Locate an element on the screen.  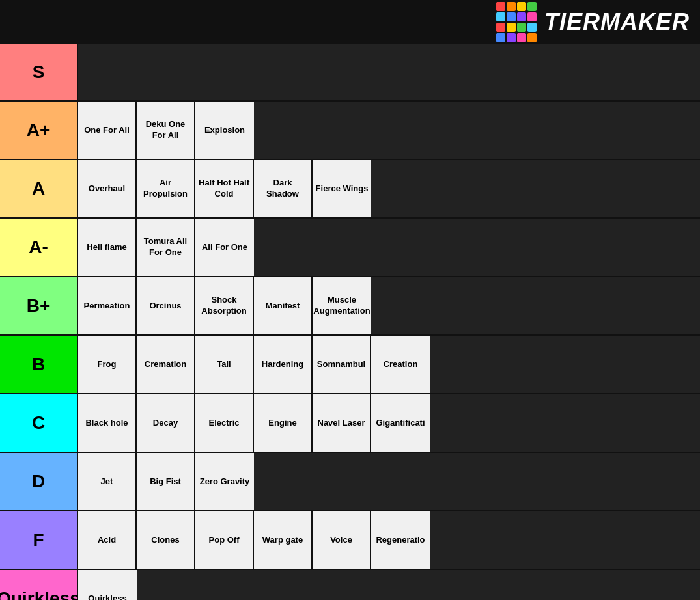
tier-label-a: A is located at coordinates (39, 189).